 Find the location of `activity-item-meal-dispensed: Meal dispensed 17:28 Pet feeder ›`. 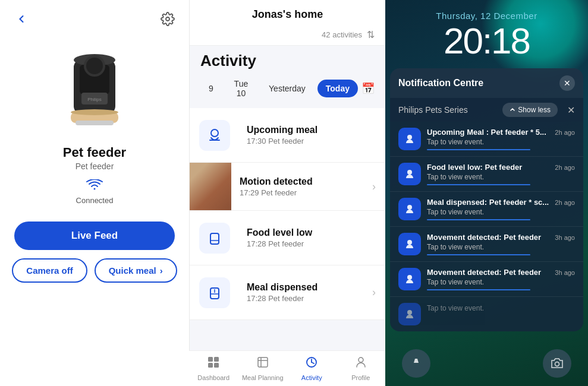

activity-item-meal-dispensed: Meal dispensed 17:28 Pet feeder › is located at coordinates (288, 293).